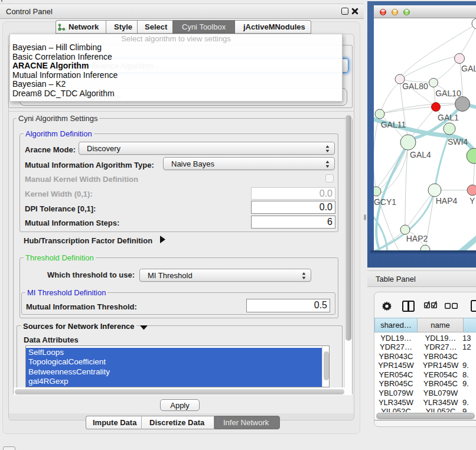 This screenshot has width=476, height=450. I want to click on svg-text: GAL11, so click(393, 125).